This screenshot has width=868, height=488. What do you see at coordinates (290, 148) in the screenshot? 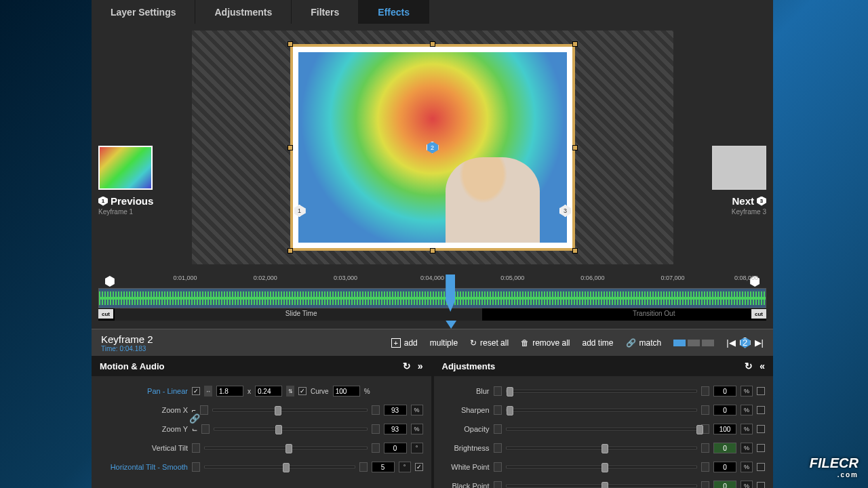
I see `resize-handle-ml` at bounding box center [290, 148].